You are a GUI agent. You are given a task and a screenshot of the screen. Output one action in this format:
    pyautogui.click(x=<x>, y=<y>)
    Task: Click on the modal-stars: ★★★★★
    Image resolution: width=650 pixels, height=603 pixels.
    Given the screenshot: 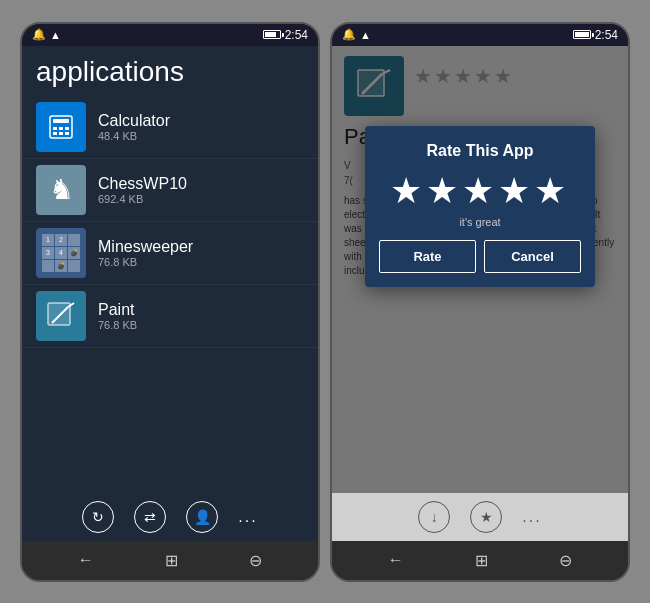 What is the action you would take?
    pyautogui.click(x=480, y=191)
    